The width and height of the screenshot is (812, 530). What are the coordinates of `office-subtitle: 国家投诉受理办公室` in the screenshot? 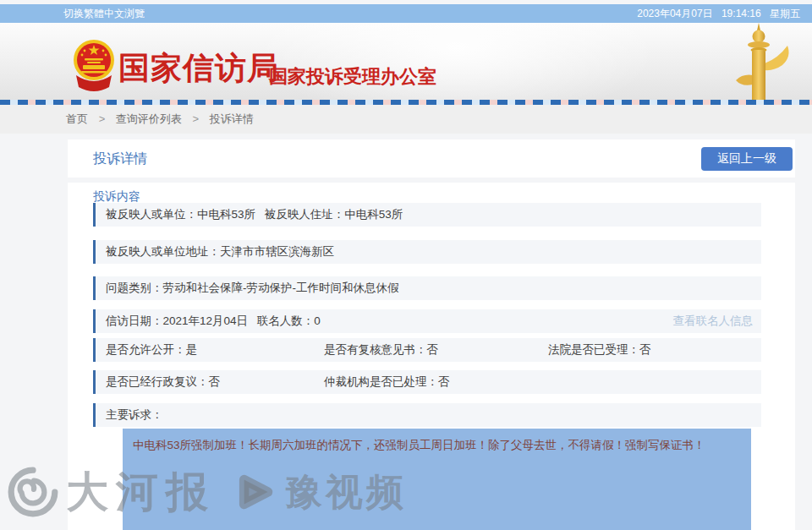 It's located at (353, 77).